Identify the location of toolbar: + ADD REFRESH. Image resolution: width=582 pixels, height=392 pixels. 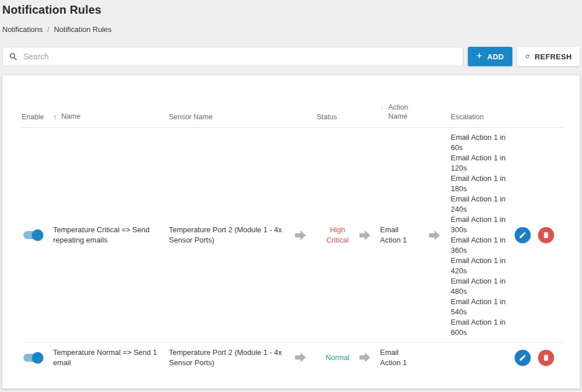
(291, 56).